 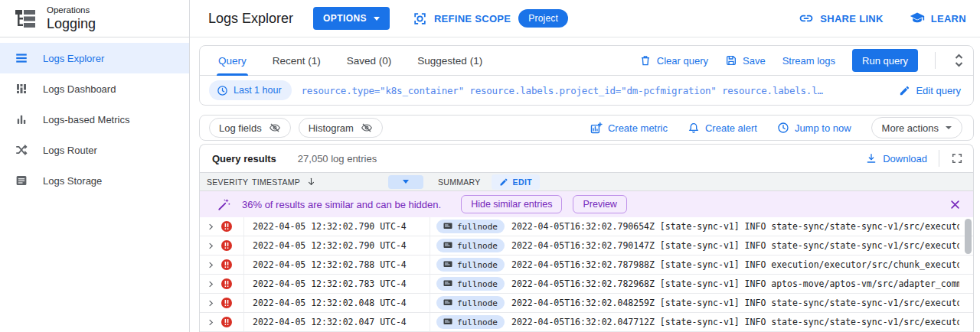 What do you see at coordinates (71, 24) in the screenshot?
I see `section-name: Logging` at bounding box center [71, 24].